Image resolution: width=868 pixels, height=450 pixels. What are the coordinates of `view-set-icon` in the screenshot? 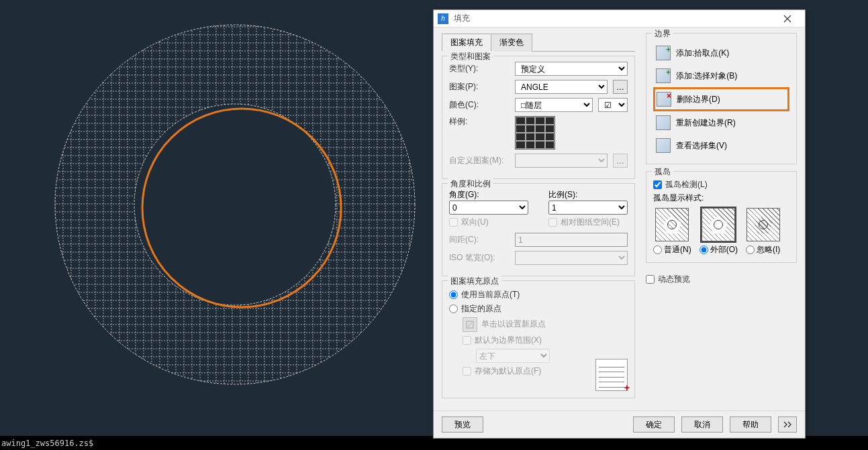 It's located at (663, 146).